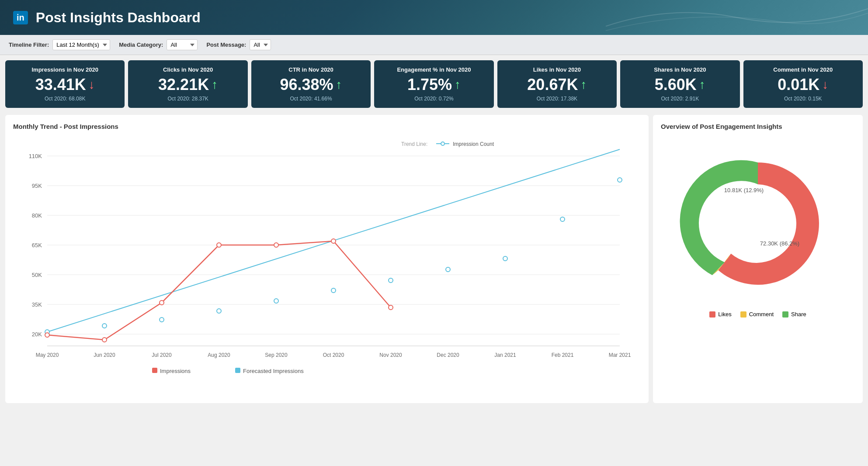 The image size is (868, 466). I want to click on svg-text: 110K, so click(36, 156).